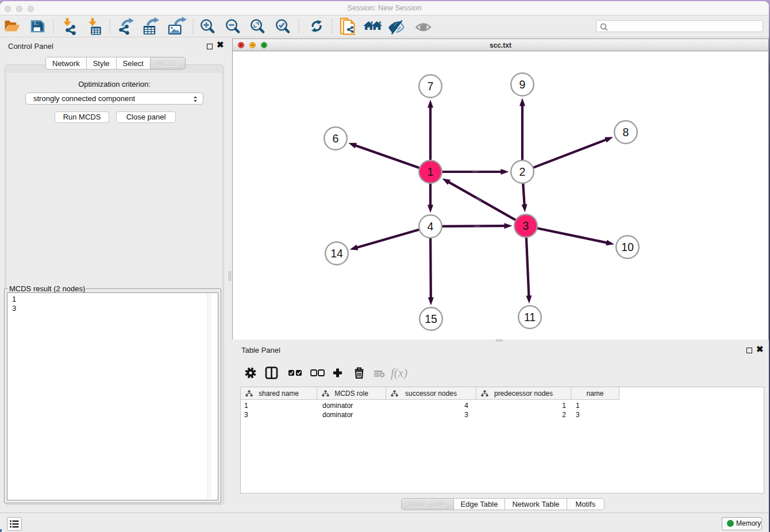 This screenshot has width=770, height=532. Describe the element at coordinates (399, 373) in the screenshot. I see `svg-text: f(x)` at that location.